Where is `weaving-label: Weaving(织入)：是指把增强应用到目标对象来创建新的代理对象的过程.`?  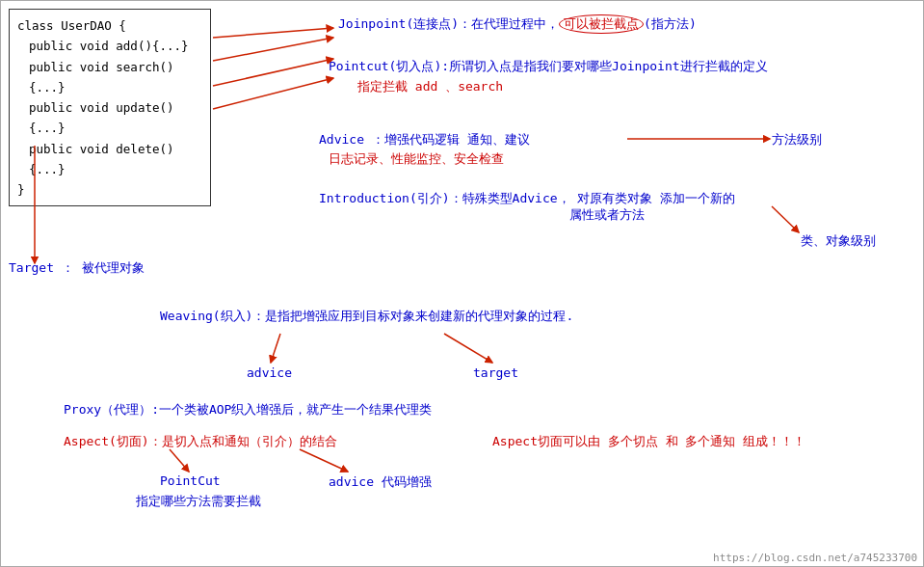 weaving-label: Weaving(织入)：是指把增强应用到目标对象来创建新的代理对象的过程. is located at coordinates (366, 316).